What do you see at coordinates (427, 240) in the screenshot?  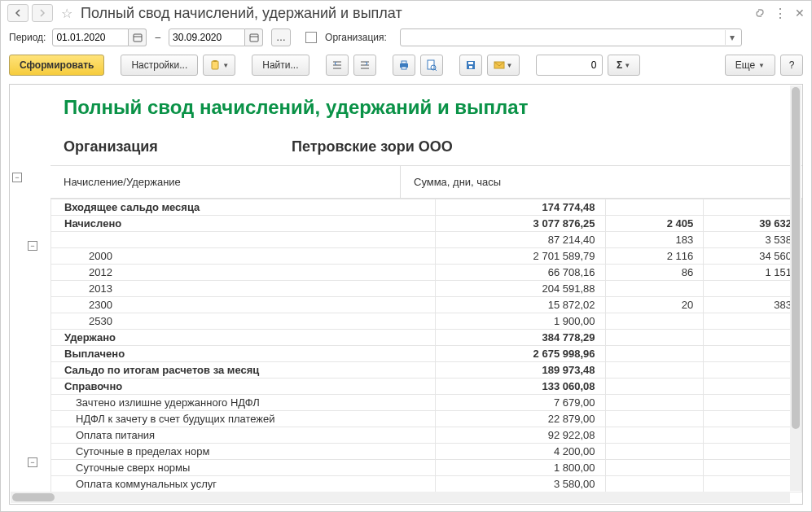 I see `table-row: 87 214,401833 538` at bounding box center [427, 240].